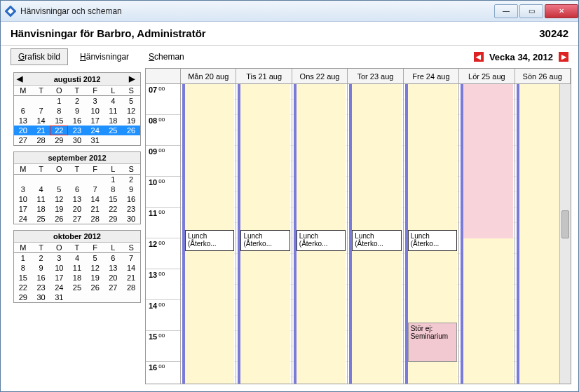 Image resolution: width=579 pixels, height=392 pixels. What do you see at coordinates (479, 57) in the screenshot?
I see `prev-week-button: ◀` at bounding box center [479, 57].